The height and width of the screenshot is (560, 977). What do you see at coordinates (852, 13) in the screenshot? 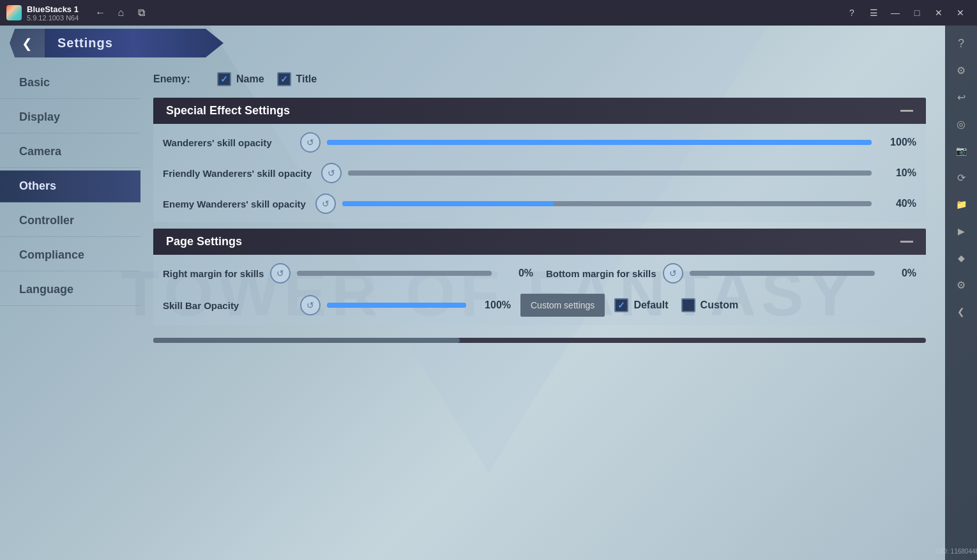
I see `help-button: ?` at bounding box center [852, 13].